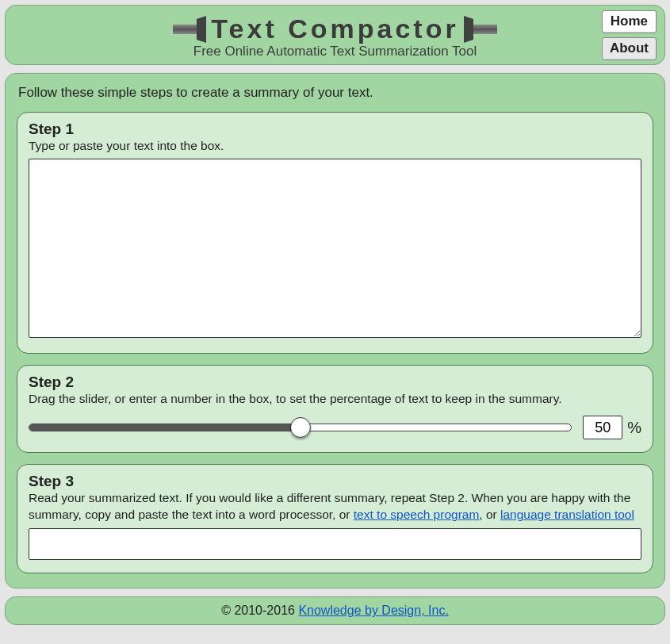 The image size is (670, 644). I want to click on percent-slider, so click(300, 427).